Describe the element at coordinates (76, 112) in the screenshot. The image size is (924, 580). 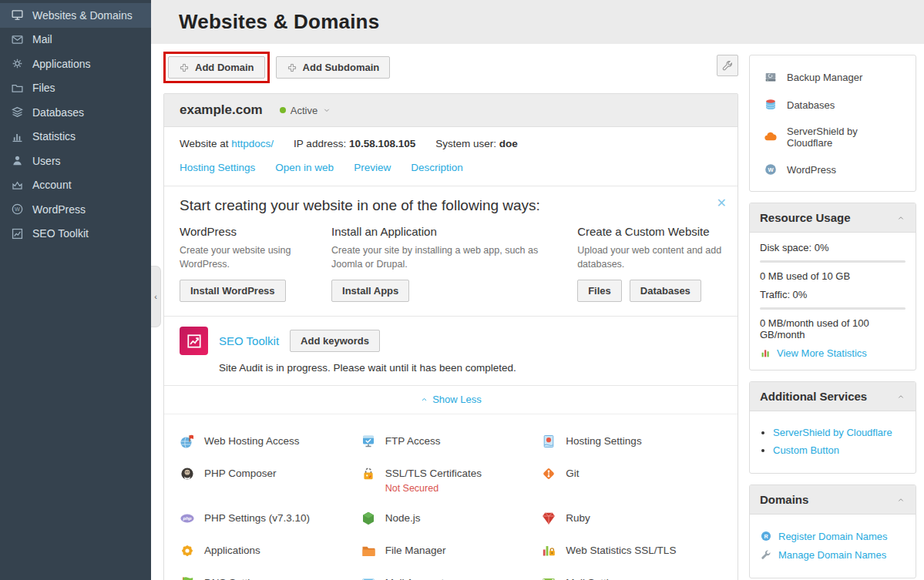
I see `sidebar-item-databases: Databases` at that location.